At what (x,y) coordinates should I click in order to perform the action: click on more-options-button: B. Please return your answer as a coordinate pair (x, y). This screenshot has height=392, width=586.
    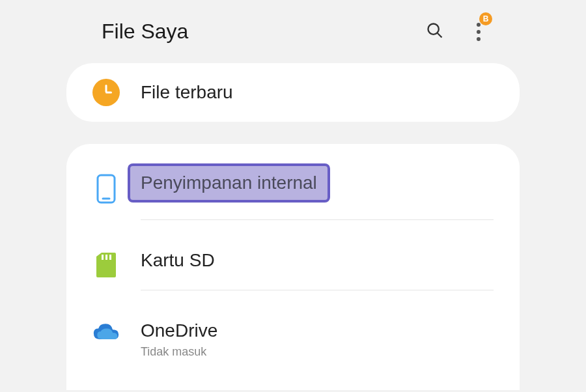
    Looking at the image, I should click on (479, 32).